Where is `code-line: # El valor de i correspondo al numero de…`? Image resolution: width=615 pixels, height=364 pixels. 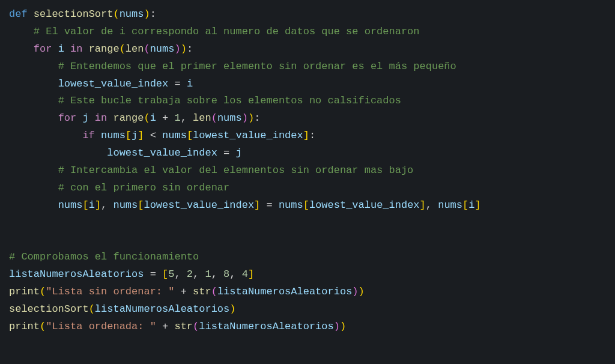
code-line: # El valor de i correspondo al numero de… is located at coordinates (308, 32).